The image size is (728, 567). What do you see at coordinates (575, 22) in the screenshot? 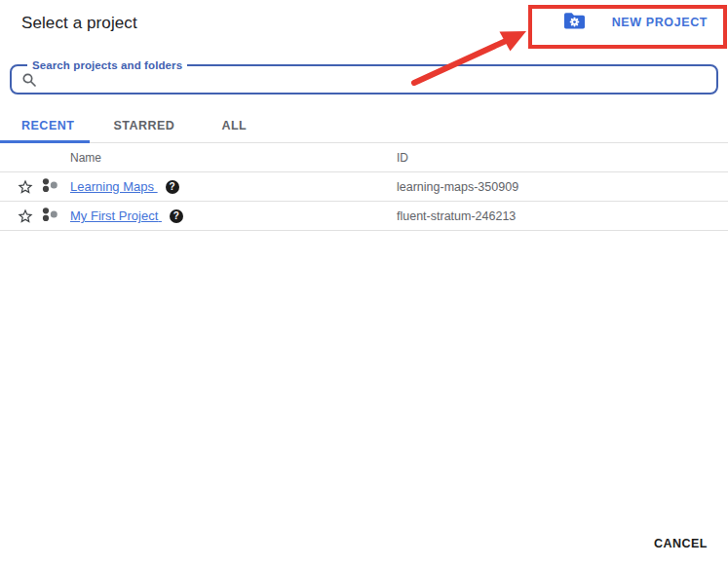
I see `new-project-folder-gear-icon` at bounding box center [575, 22].